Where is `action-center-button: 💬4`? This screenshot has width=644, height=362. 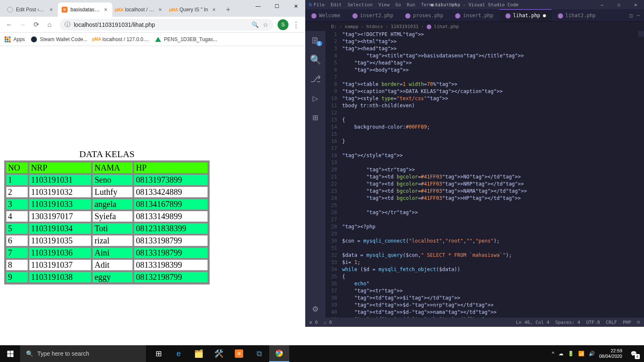
action-center-button: 💬4 is located at coordinates (634, 354).